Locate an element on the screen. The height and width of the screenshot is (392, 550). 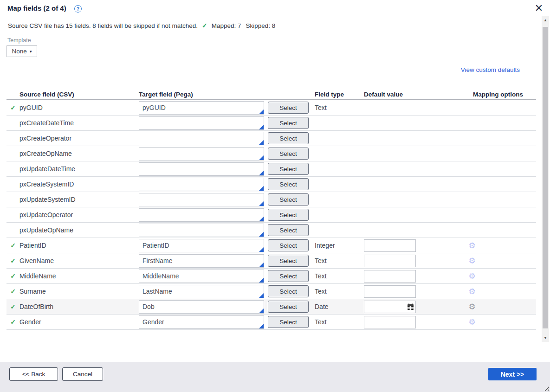
resize-handle-icon is located at coordinates (546, 388).